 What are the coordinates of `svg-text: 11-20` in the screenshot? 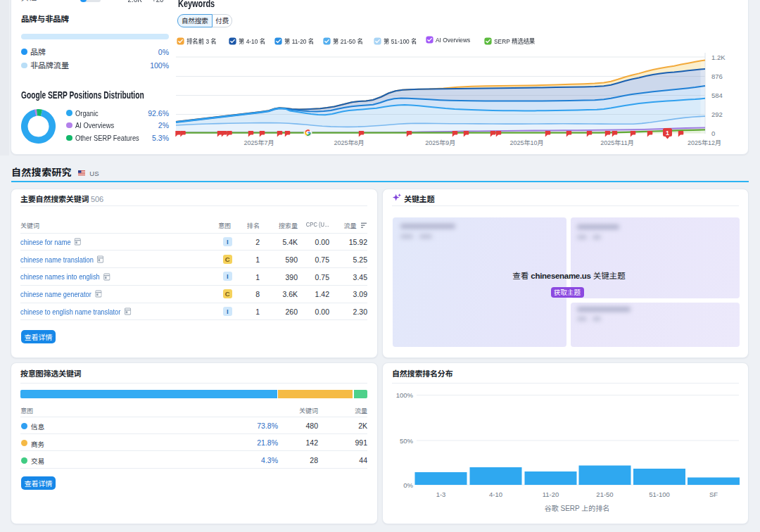 It's located at (551, 494).